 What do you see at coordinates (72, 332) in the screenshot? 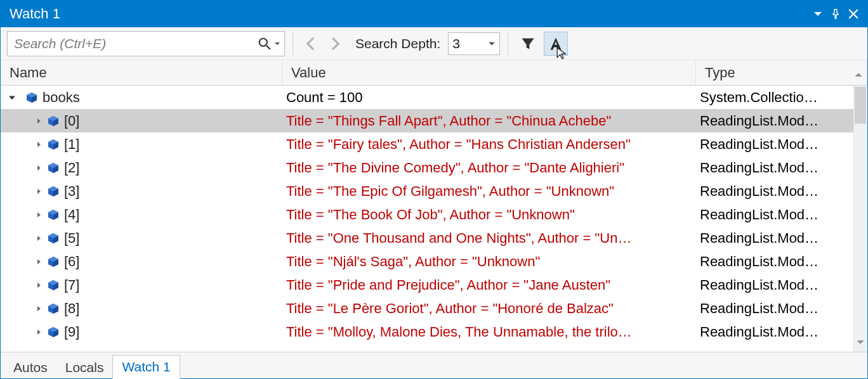
I see `row-name: [9]` at bounding box center [72, 332].